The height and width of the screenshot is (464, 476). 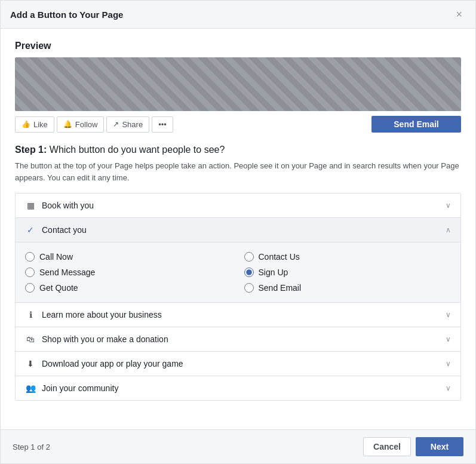 What do you see at coordinates (65, 230) in the screenshot?
I see `contact-label: Contact you` at bounding box center [65, 230].